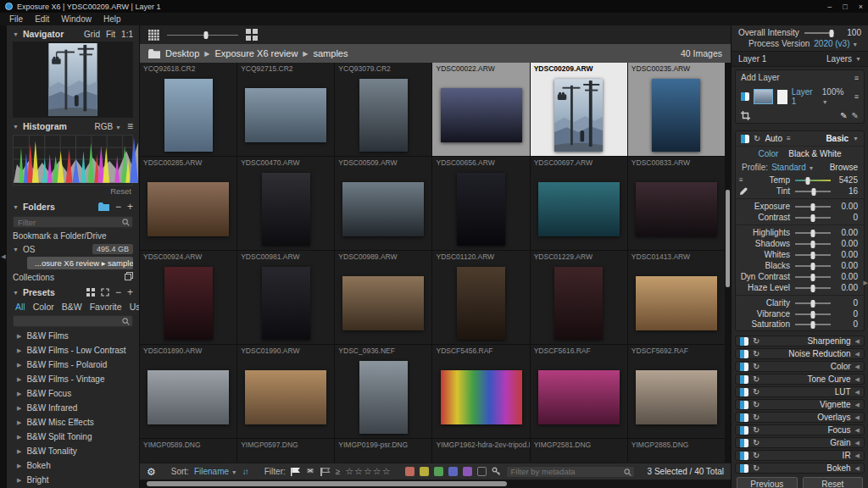  Describe the element at coordinates (73, 466) in the screenshot. I see `preset-group: ▶Bokeh` at that location.